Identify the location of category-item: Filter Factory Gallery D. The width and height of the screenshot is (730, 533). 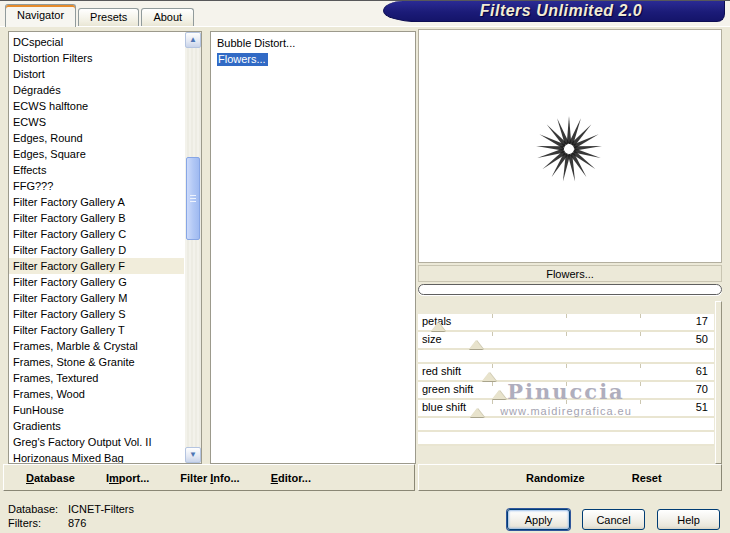
(96, 250).